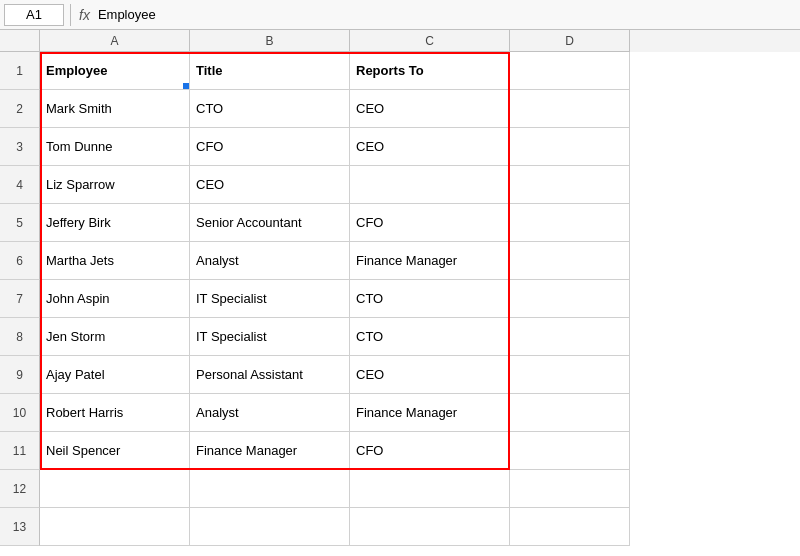 This screenshot has height=556, width=800. I want to click on cell-b: CTO, so click(270, 109).